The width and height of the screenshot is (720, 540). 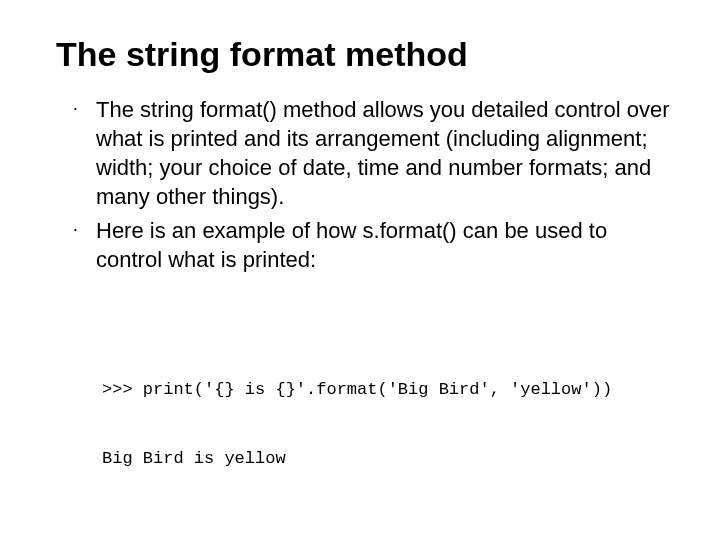 What do you see at coordinates (363, 54) in the screenshot?
I see `slide-title: The string format method` at bounding box center [363, 54].